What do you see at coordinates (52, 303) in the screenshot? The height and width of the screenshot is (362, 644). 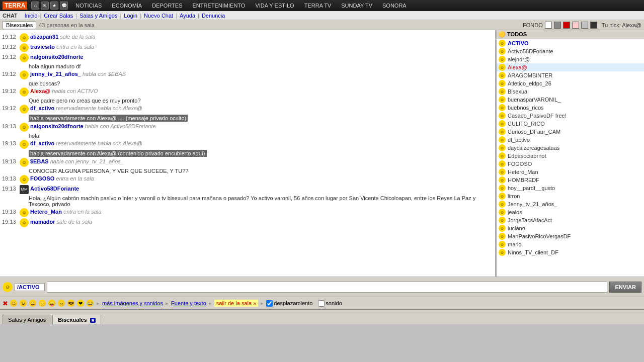 I see `emoji-tongue: 😛` at bounding box center [52, 303].